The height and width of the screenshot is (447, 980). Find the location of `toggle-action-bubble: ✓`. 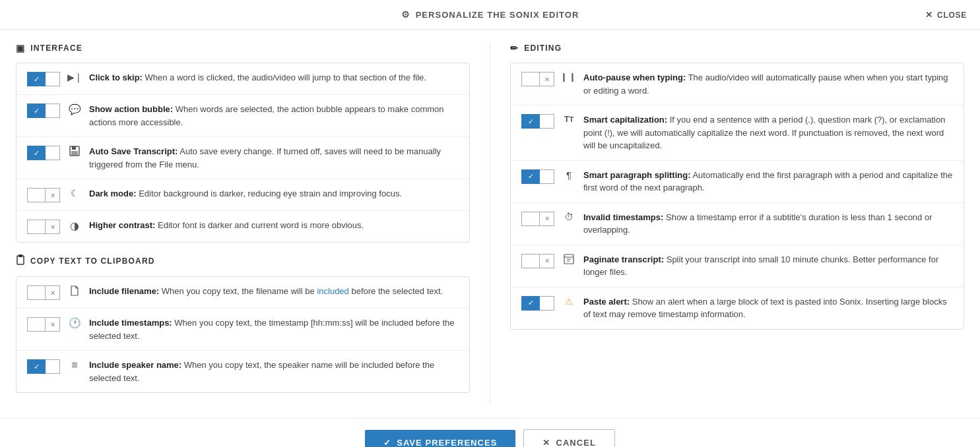

toggle-action-bubble: ✓ is located at coordinates (44, 111).